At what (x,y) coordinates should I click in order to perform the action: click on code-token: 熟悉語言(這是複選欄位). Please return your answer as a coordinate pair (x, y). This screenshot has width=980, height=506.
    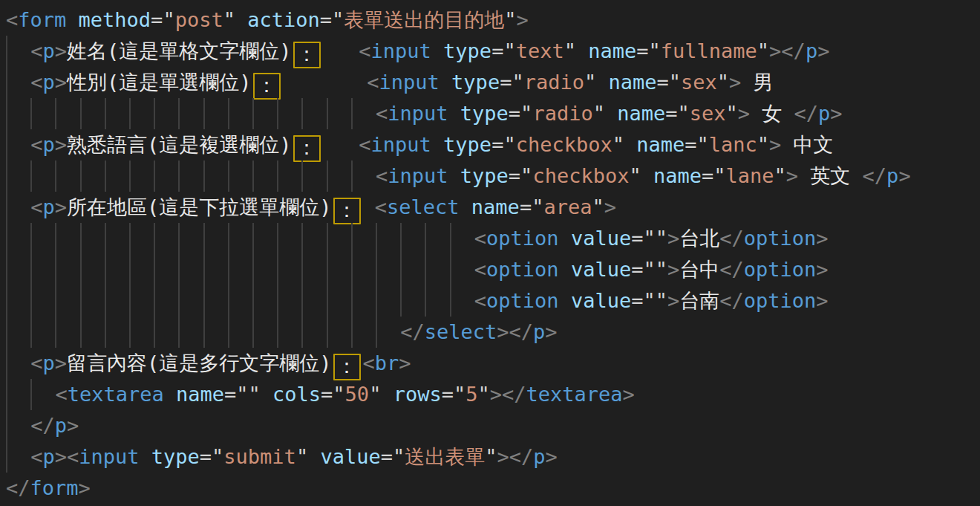
    Looking at the image, I should click on (180, 144).